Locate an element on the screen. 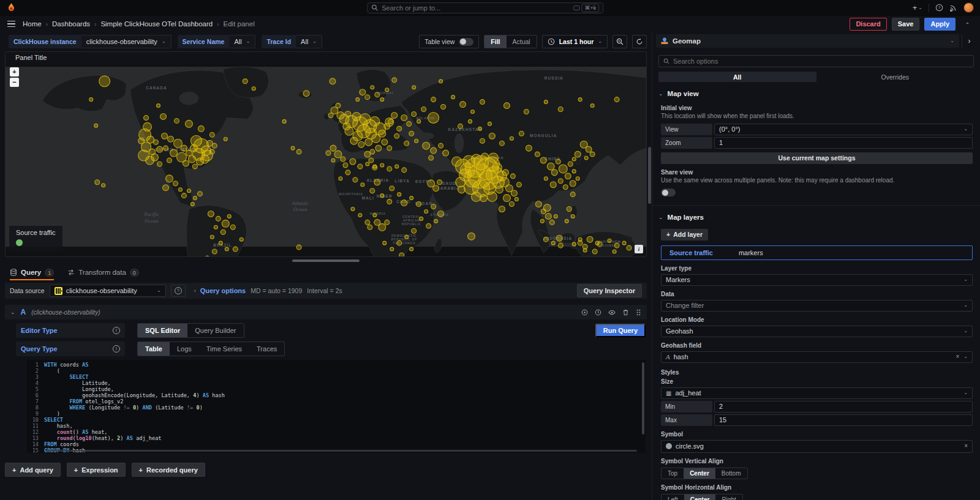 The width and height of the screenshot is (980, 500). add-expression-button: +Expression is located at coordinates (96, 470).